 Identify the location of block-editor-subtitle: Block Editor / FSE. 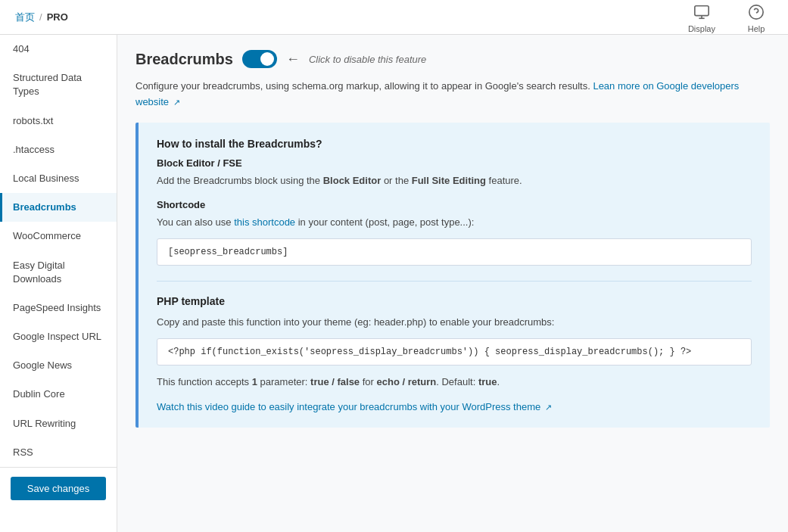
(454, 163).